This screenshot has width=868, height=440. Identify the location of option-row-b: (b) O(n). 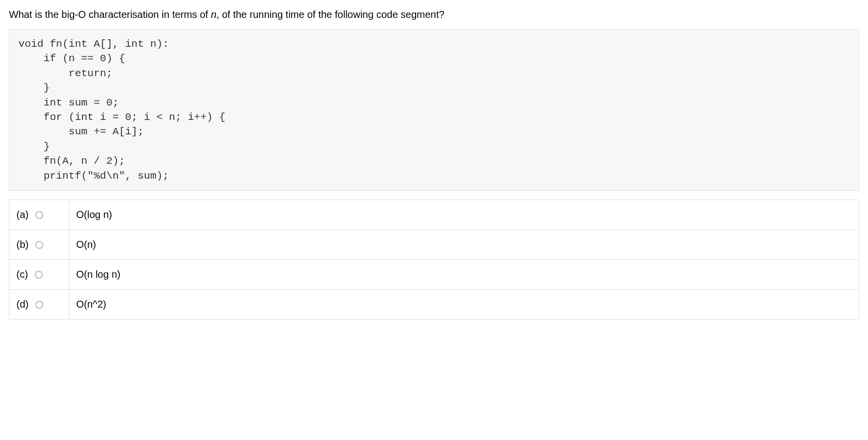
(434, 244).